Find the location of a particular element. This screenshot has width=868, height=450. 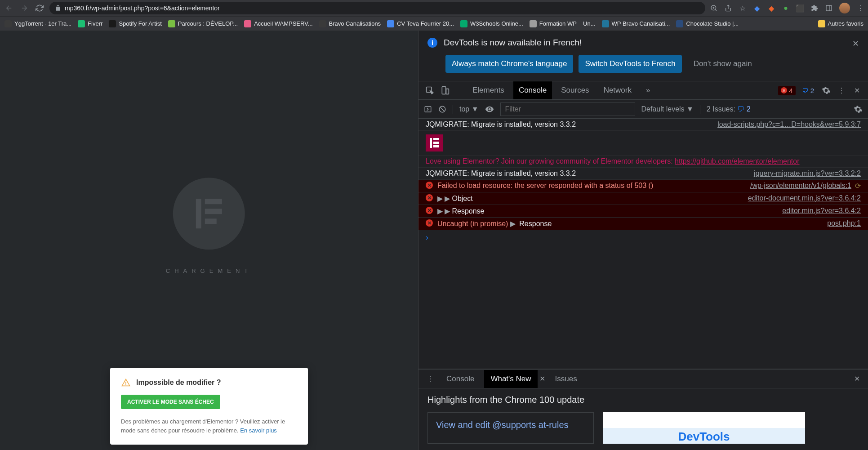

clear-console-icon is located at coordinates (442, 109).